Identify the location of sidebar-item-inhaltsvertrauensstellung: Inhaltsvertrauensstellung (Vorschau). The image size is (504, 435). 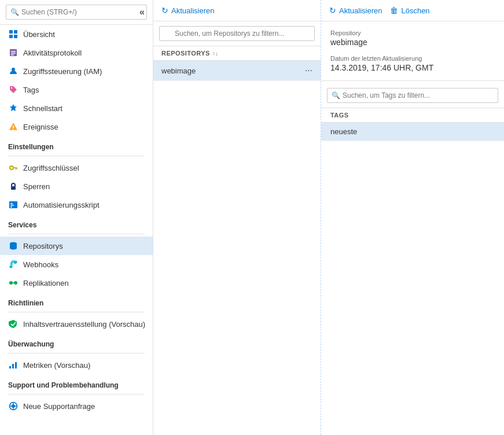
(76, 324).